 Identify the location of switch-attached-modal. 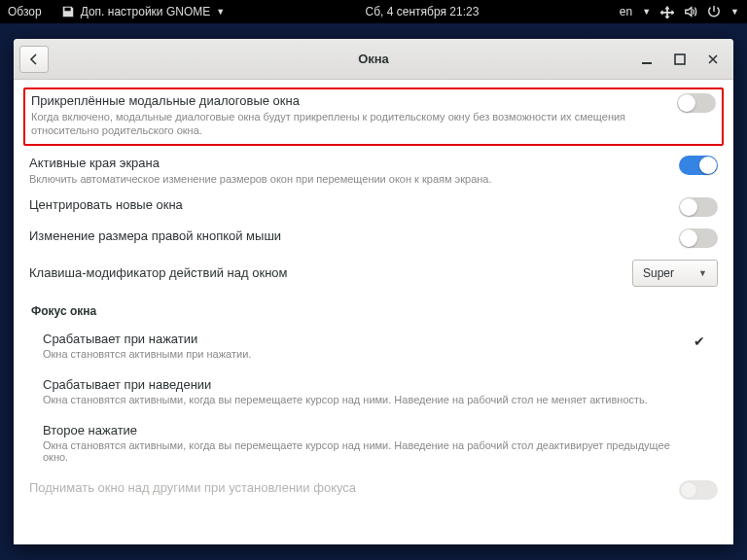
(696, 103).